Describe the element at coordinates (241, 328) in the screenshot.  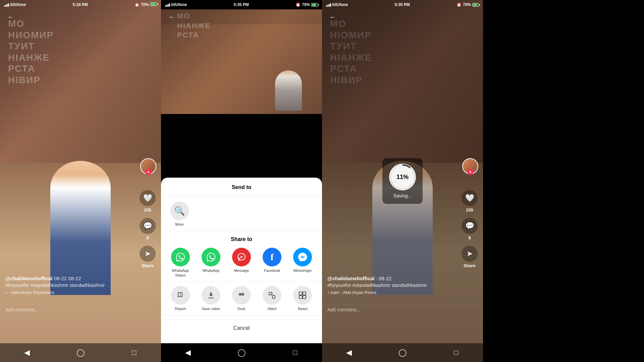
I see `cancel-button: Cancel` at that location.